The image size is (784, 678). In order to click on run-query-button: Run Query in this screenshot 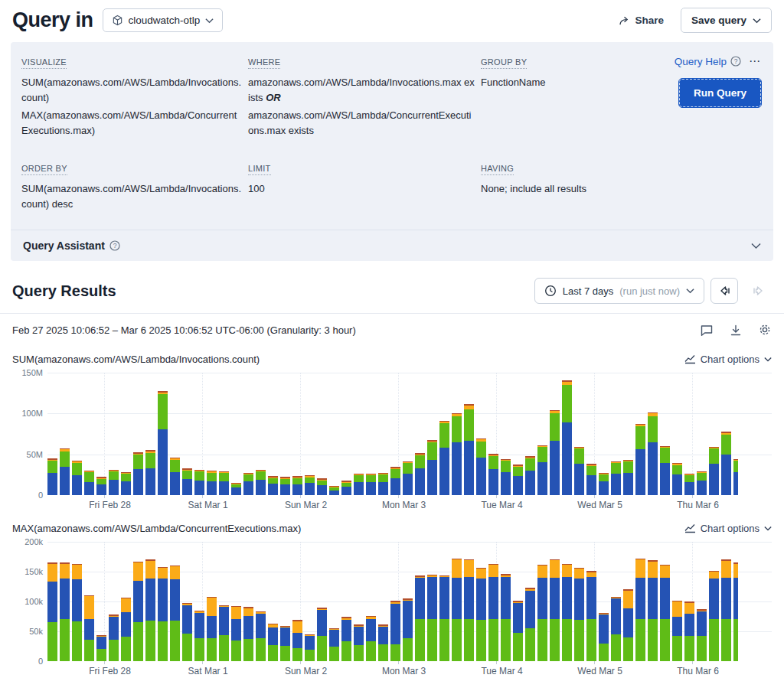, I will do `click(720, 93)`.